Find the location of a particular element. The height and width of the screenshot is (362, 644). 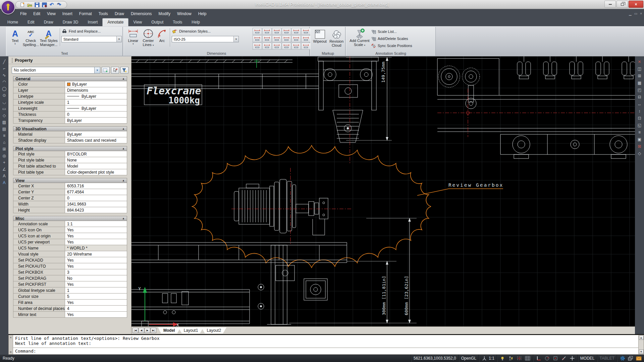

layers-tool-icon: ≡ is located at coordinates (639, 132).